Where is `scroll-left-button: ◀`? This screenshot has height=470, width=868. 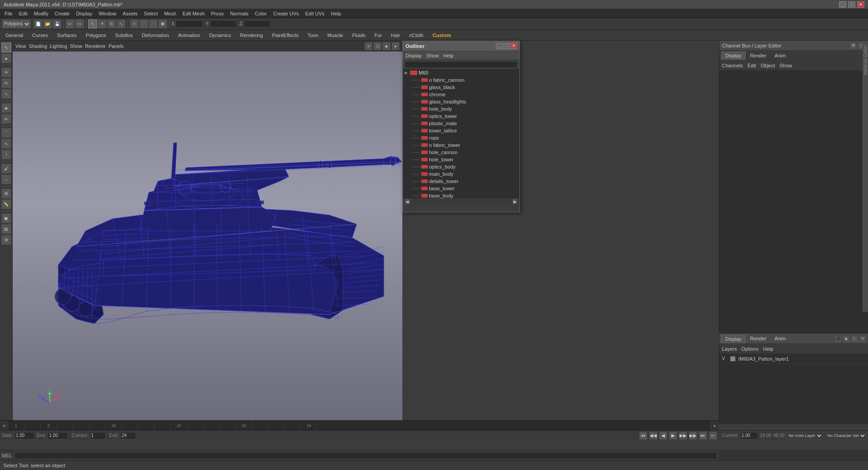 scroll-left-button: ◀ is located at coordinates (407, 202).